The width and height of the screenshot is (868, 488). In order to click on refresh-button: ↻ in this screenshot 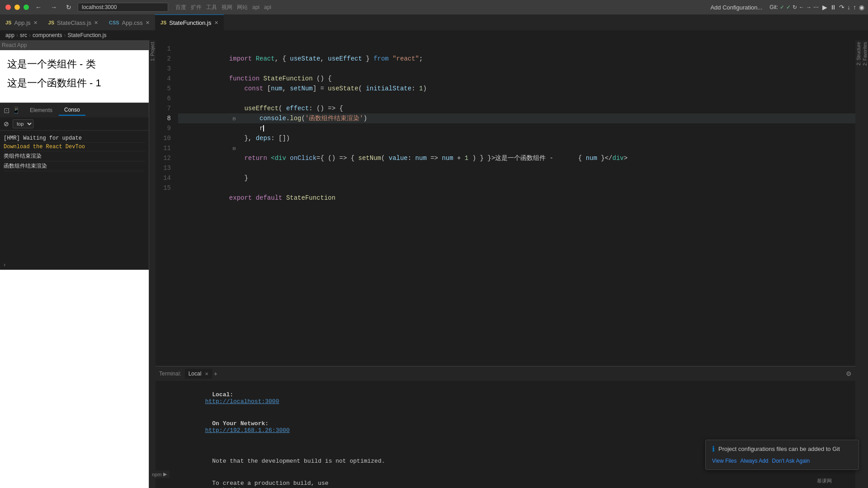, I will do `click(69, 7)`.